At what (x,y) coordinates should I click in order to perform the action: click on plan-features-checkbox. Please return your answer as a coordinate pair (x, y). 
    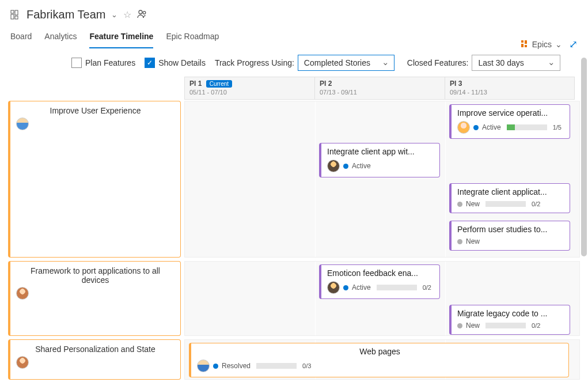
    Looking at the image, I should click on (77, 63).